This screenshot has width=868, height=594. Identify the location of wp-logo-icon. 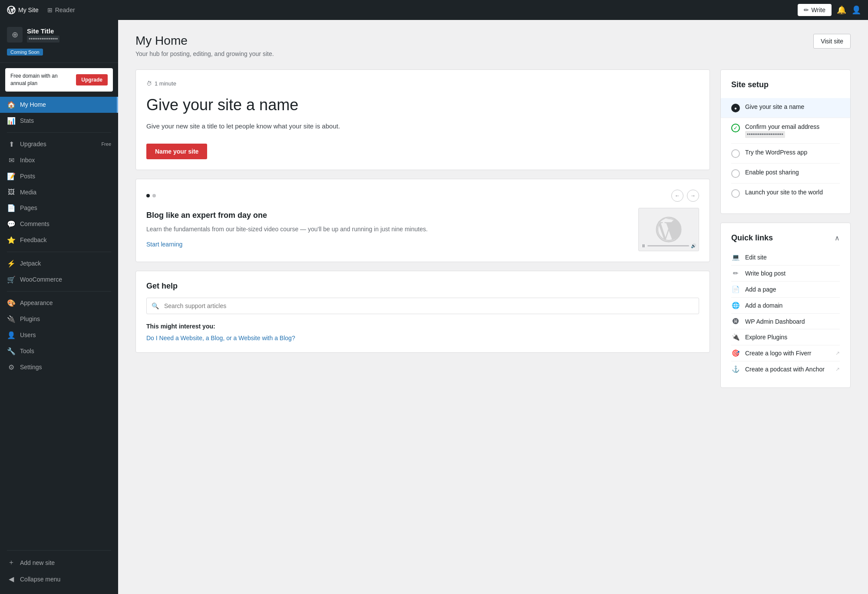
(11, 10).